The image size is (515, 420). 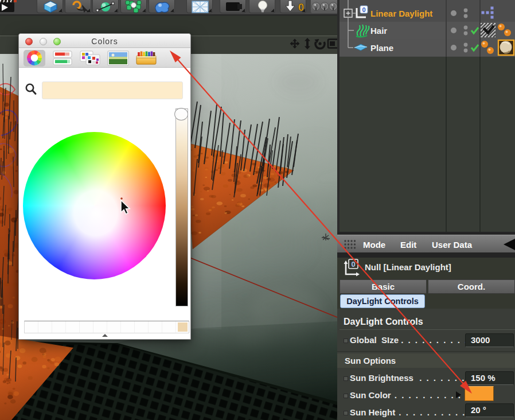 I want to click on svg-text: Hair, so click(x=379, y=31).